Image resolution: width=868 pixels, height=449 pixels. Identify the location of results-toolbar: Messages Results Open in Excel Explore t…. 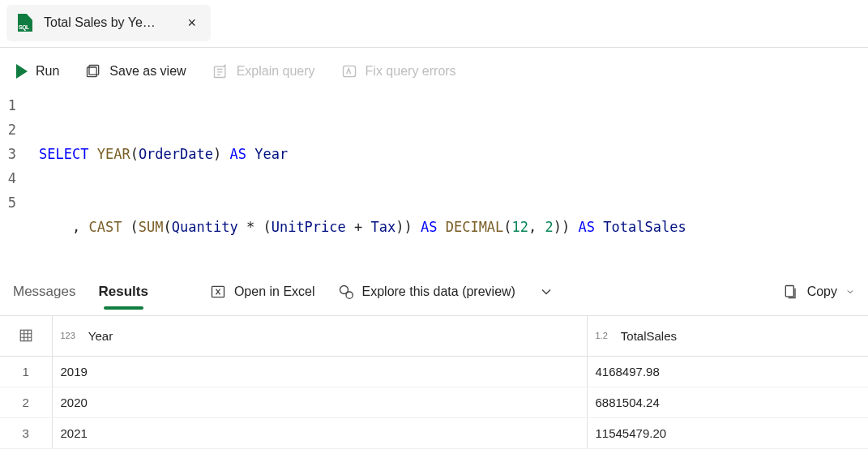
(434, 292).